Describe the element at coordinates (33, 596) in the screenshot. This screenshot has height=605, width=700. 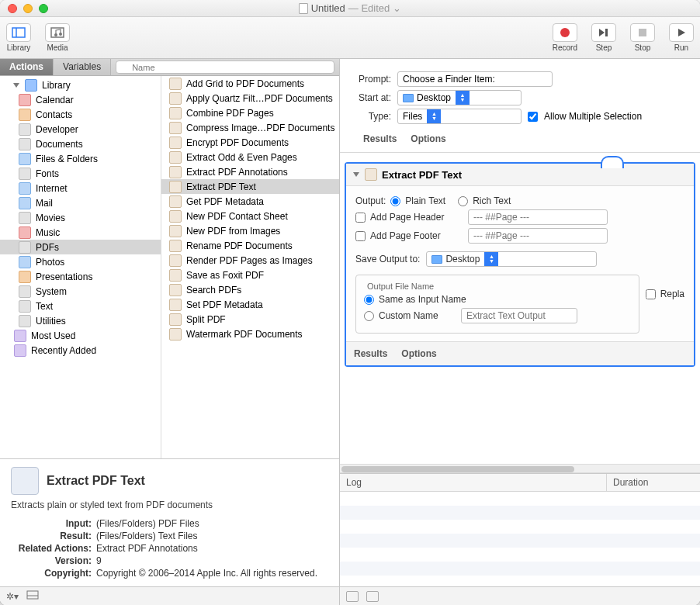
I see `toggle-info-icon` at that location.